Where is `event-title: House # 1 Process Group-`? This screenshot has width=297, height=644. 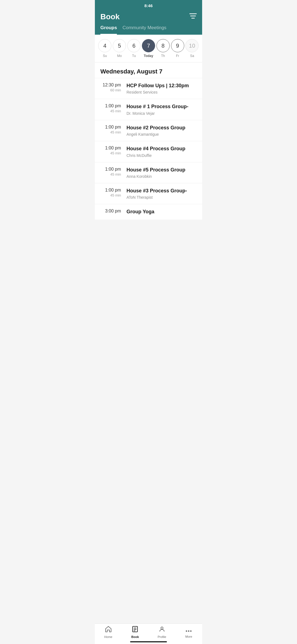
event-title: House # 1 Process Group- is located at coordinates (162, 107).